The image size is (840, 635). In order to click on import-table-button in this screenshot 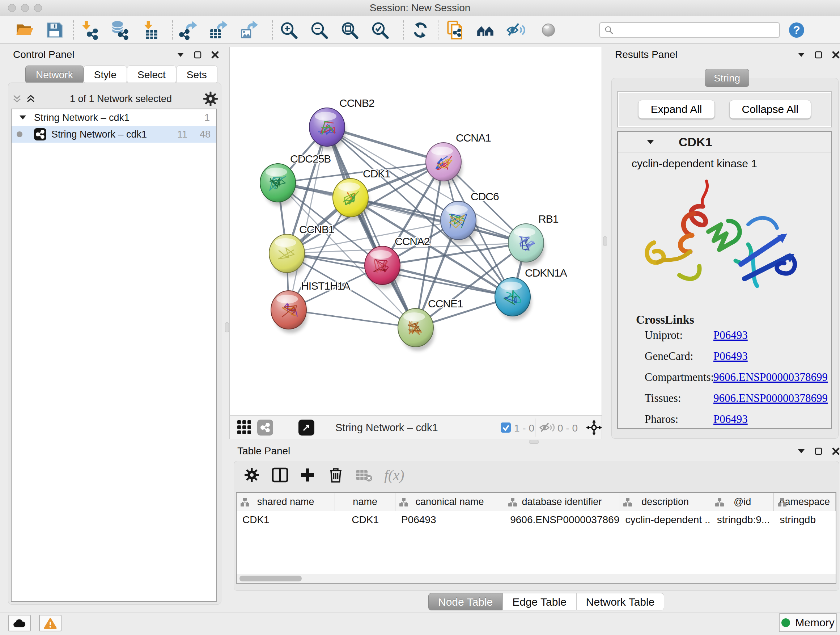, I will do `click(150, 30)`.